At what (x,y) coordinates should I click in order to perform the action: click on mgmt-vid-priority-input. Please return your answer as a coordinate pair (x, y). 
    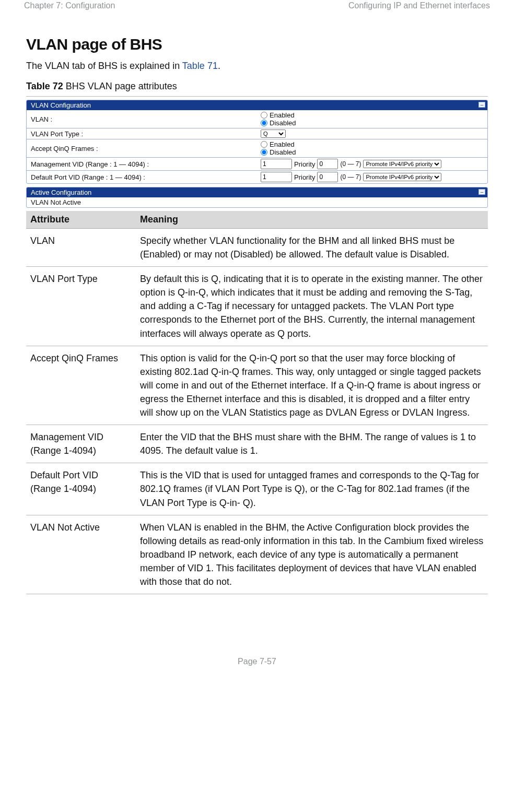
    Looking at the image, I should click on (328, 164).